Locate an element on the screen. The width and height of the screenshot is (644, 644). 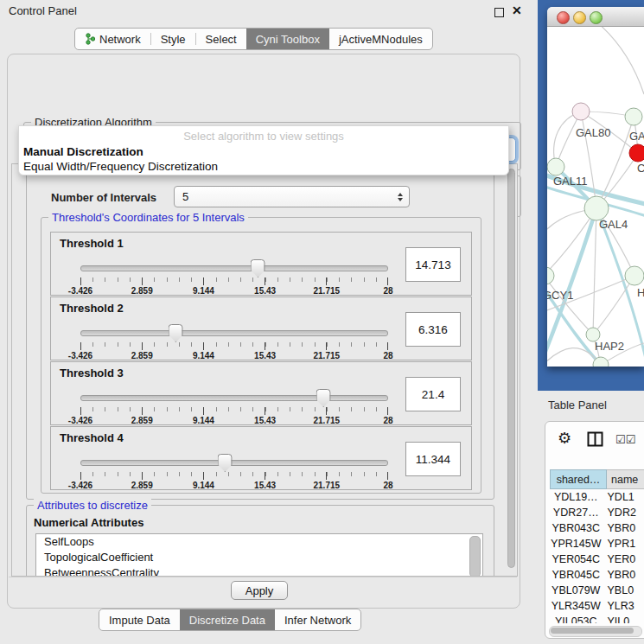
cell: YBR0 is located at coordinates (623, 528).